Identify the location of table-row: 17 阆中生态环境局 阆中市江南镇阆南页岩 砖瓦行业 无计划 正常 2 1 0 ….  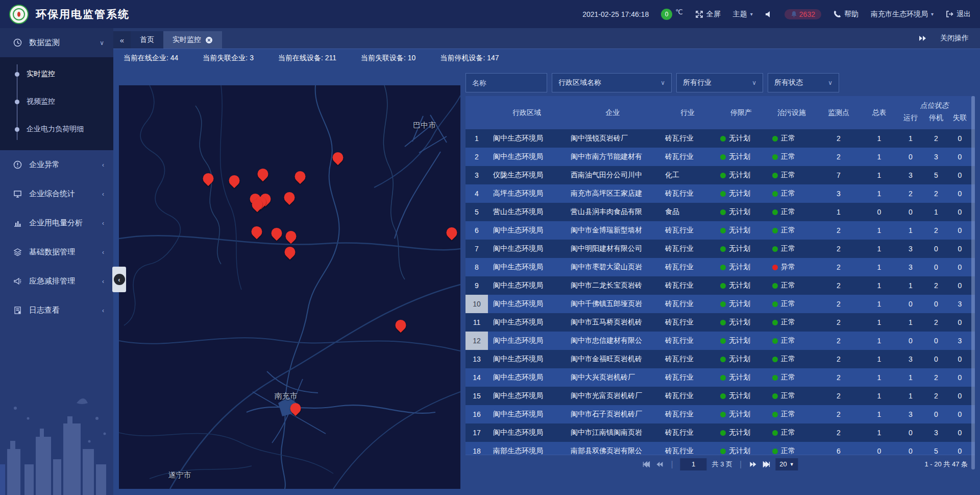
(720, 433).